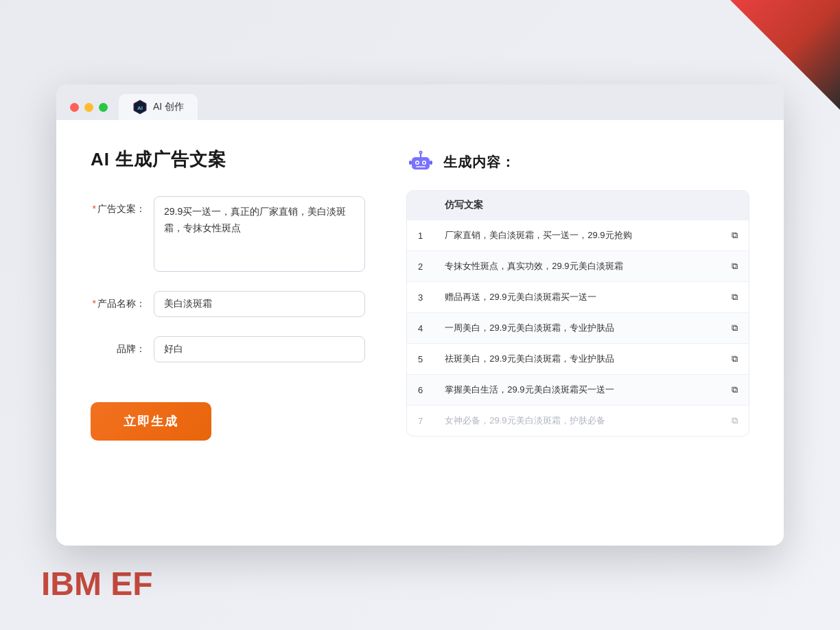 Image resolution: width=840 pixels, height=630 pixels. What do you see at coordinates (140, 107) in the screenshot?
I see `ai-tab-icon: AI` at bounding box center [140, 107].